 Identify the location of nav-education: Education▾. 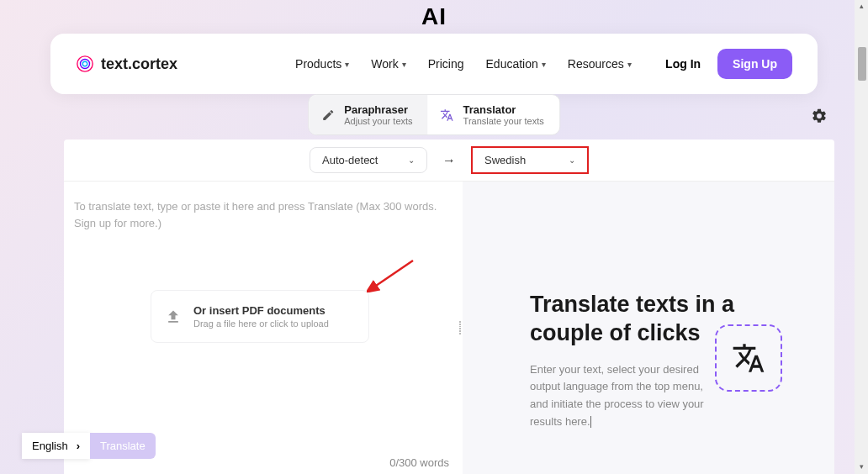
(516, 64).